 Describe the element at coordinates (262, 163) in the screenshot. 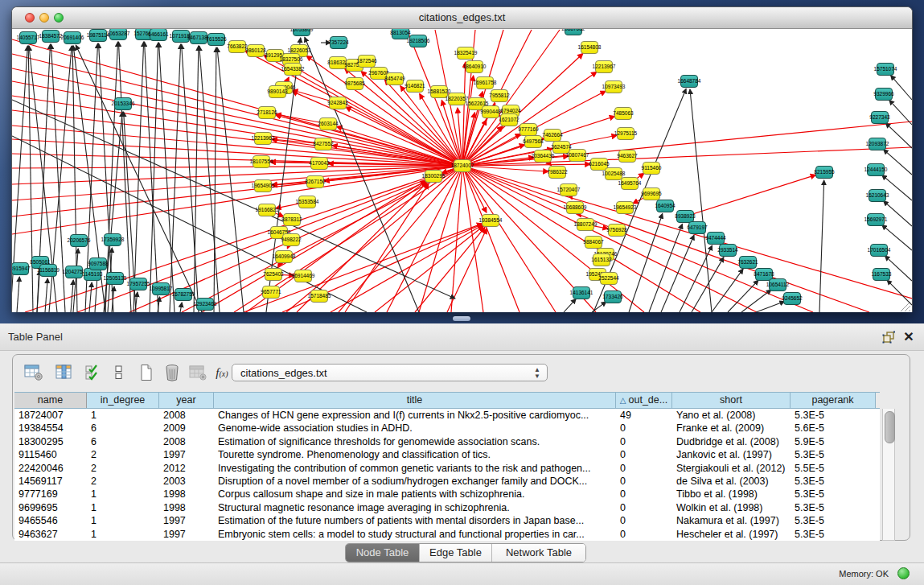

I see `graph-node: 18107554` at that location.